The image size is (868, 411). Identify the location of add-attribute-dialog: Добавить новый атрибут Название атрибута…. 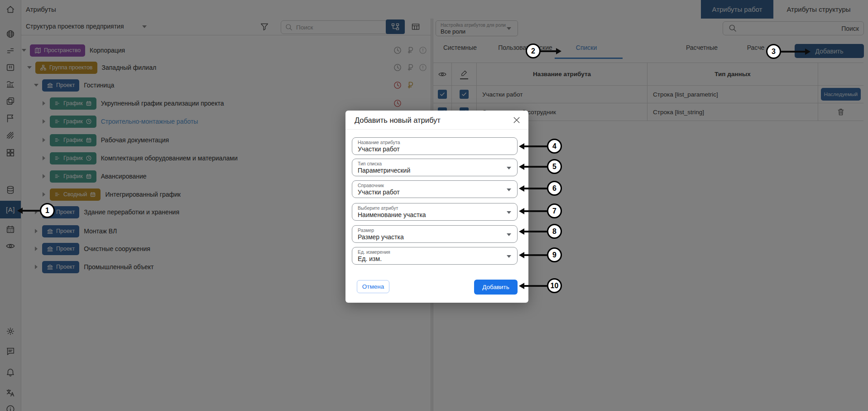
(437, 207).